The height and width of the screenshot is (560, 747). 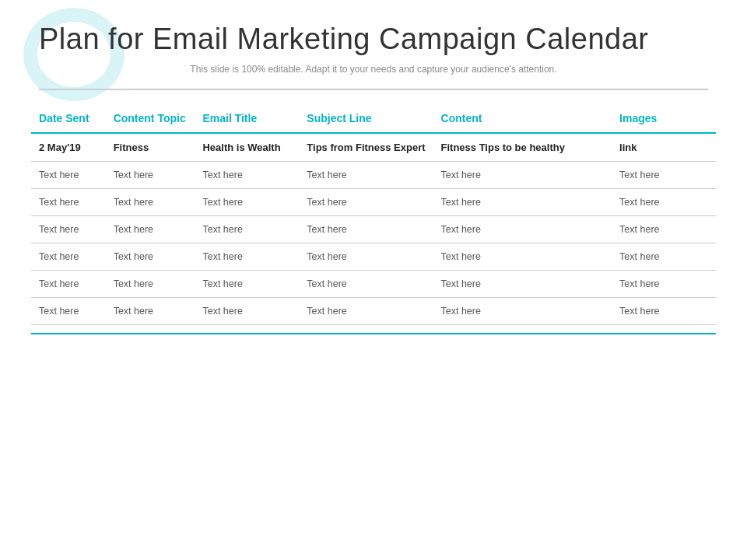 What do you see at coordinates (247, 120) in the screenshot?
I see `header-email-title: Email Title` at bounding box center [247, 120].